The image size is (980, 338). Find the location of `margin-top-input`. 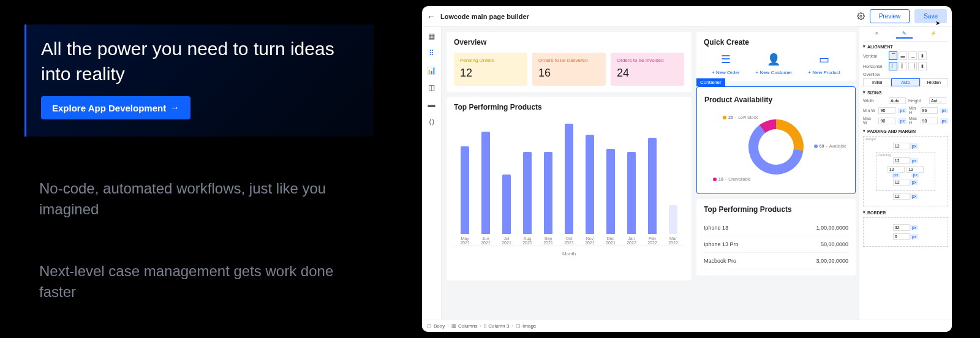

margin-top-input is located at coordinates (902, 146).